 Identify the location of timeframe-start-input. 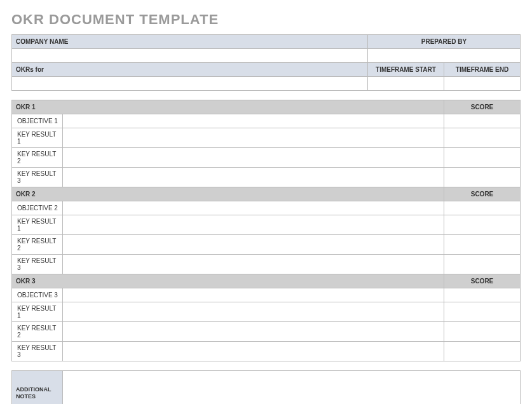
(406, 84).